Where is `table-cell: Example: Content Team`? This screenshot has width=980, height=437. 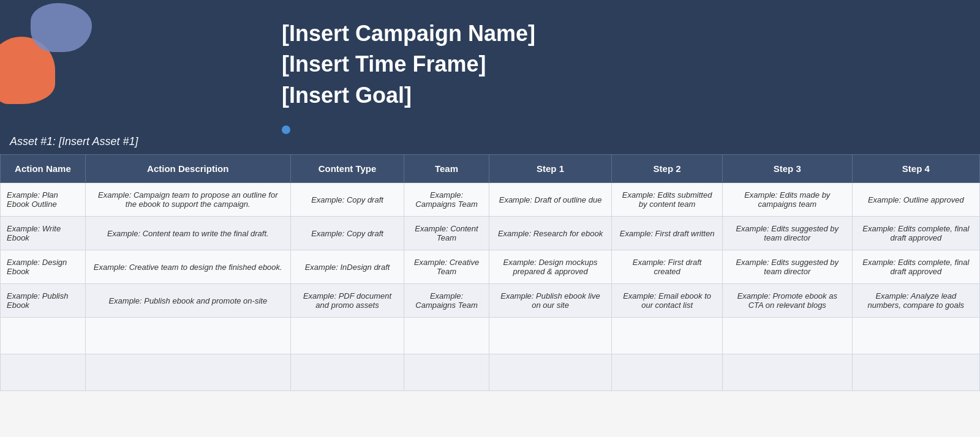 table-cell: Example: Content Team is located at coordinates (447, 234).